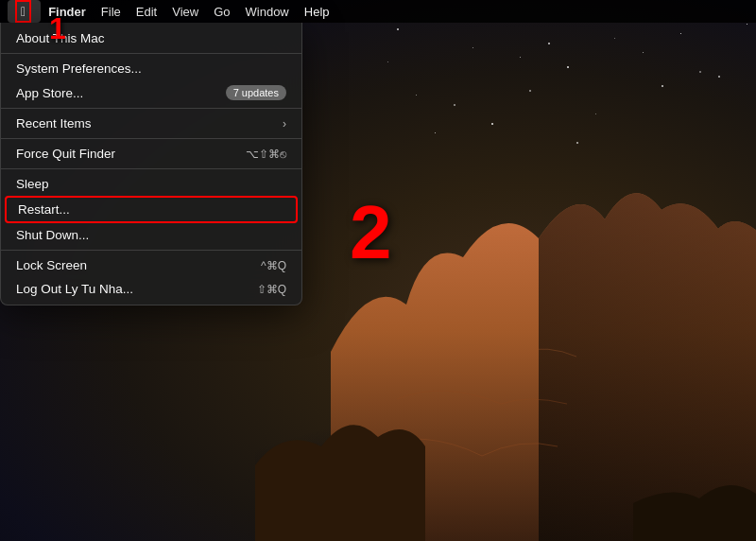 The width and height of the screenshot is (756, 541). Describe the element at coordinates (151, 265) in the screenshot. I see `menu-item-lock-screen: Lock Screen ^⌘Q` at that location.